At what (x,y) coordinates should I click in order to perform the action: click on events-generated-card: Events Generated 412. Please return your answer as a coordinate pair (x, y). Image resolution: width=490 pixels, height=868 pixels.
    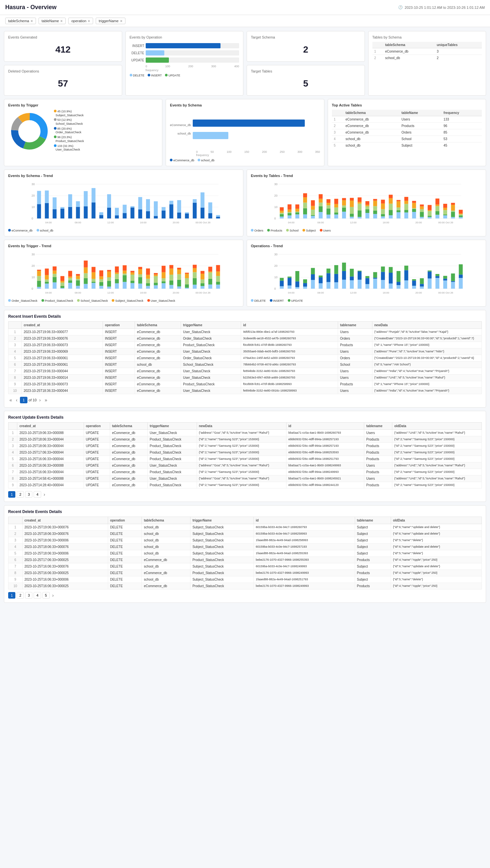
    Looking at the image, I should click on (63, 46).